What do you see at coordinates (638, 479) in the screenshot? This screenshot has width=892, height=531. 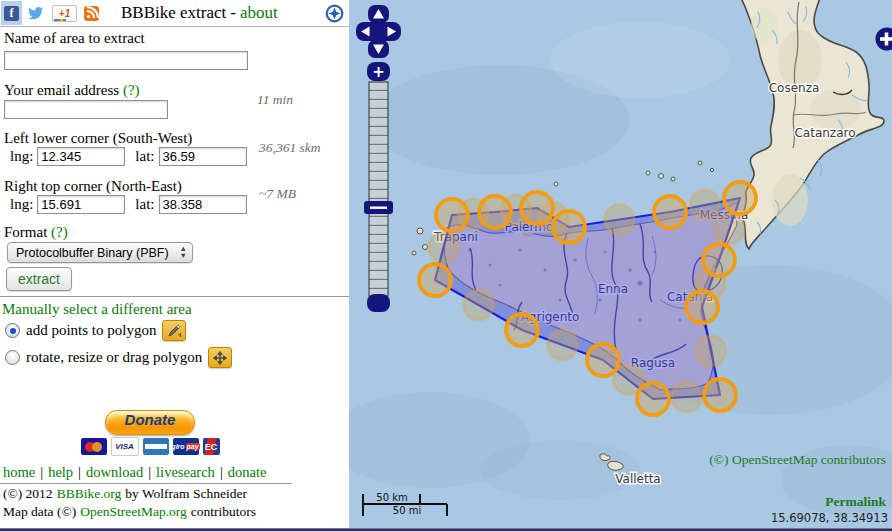 I see `label-valletta: Valletta` at bounding box center [638, 479].